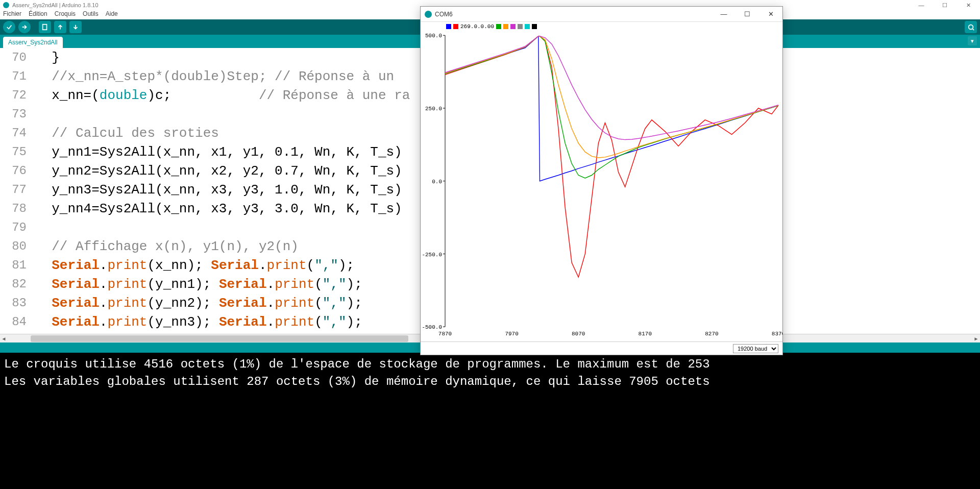 This screenshot has width=980, height=489. What do you see at coordinates (219, 339) in the screenshot?
I see `scroll-thumb` at bounding box center [219, 339].